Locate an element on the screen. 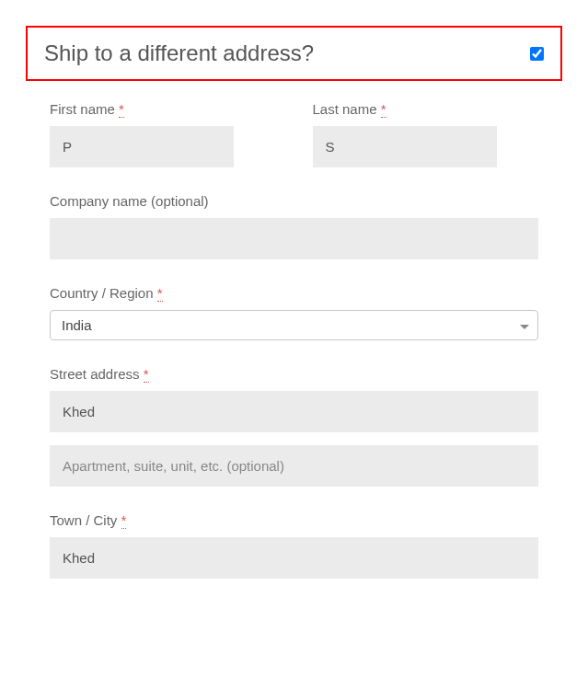  country-label: Country / Region * is located at coordinates (294, 293).